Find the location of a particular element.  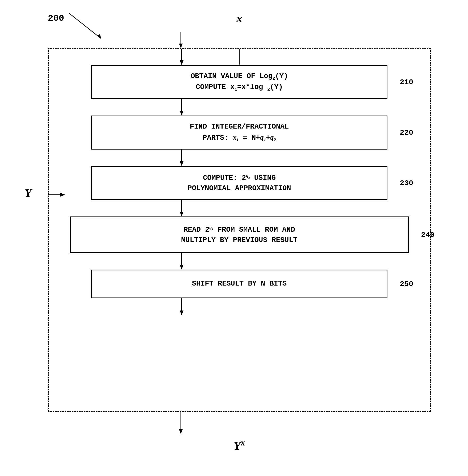

input-x-label: x is located at coordinates (239, 18).